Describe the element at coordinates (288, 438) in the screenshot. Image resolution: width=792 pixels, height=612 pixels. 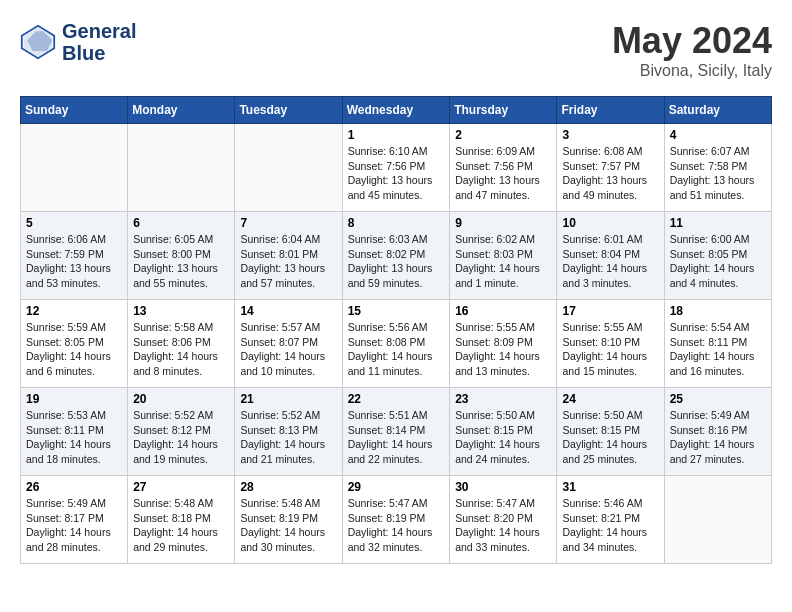
I see `day-info: Sunrise: 5:52 AM Sunset: 8:13 PM Dayligh…` at that location.